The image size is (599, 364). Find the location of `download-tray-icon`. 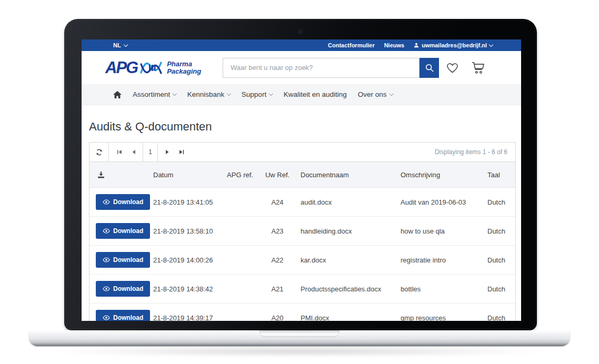

download-tray-icon is located at coordinates (101, 175).